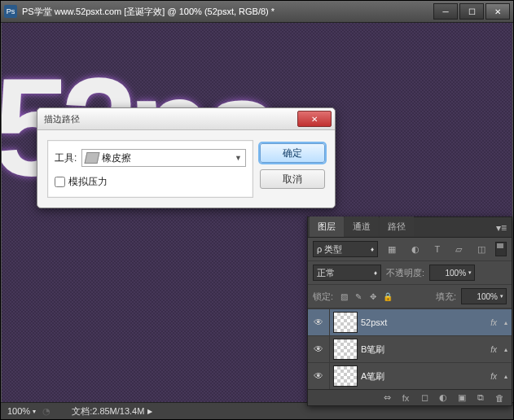  Describe the element at coordinates (292, 179) in the screenshot. I see `cancel-button: 取消` at that location.